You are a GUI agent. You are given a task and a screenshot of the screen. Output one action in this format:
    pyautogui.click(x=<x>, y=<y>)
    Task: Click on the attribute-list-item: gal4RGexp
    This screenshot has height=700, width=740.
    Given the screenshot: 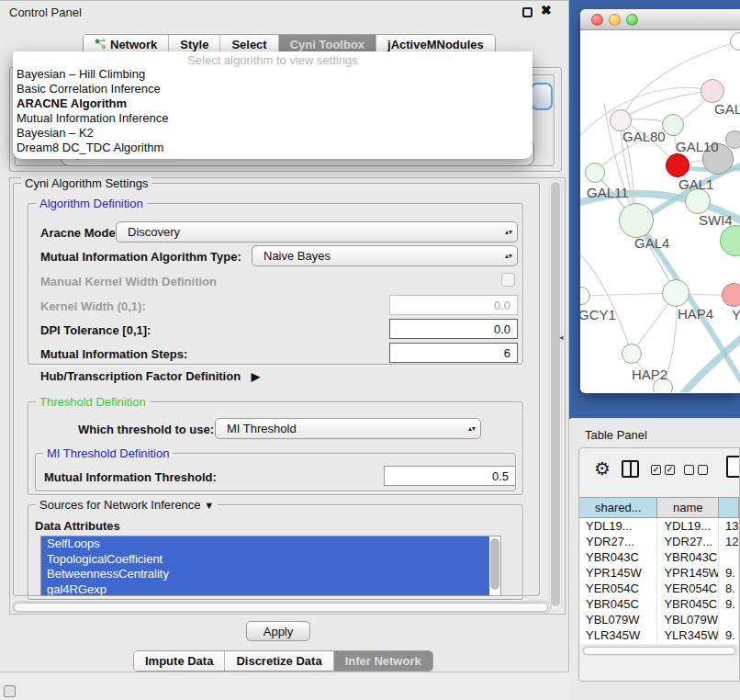 What is the action you would take?
    pyautogui.click(x=265, y=590)
    